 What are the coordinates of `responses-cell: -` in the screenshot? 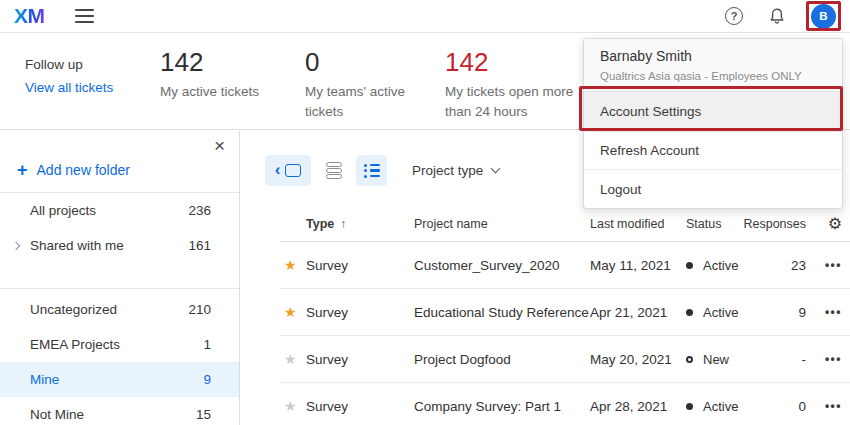 It's located at (808, 360).